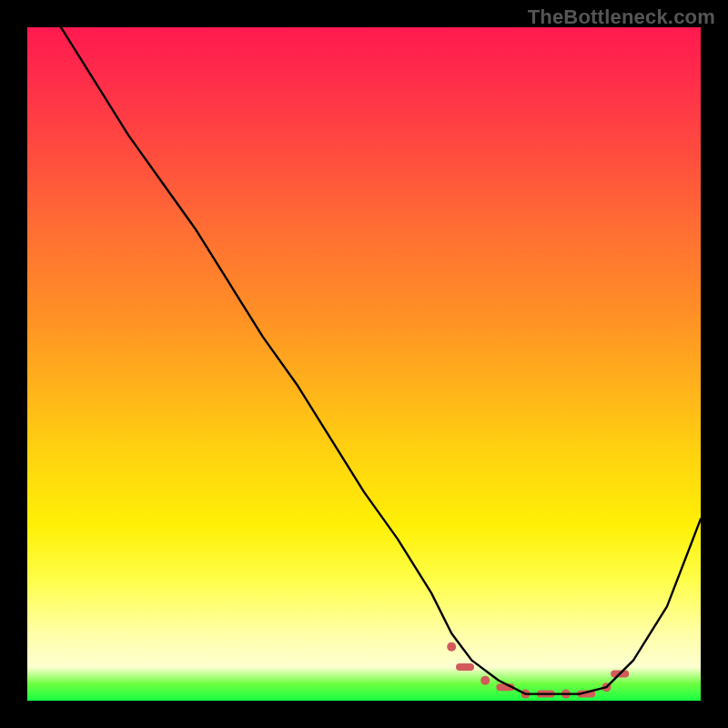 This screenshot has width=728, height=728. Describe the element at coordinates (538, 671) in the screenshot. I see `marker-group` at that location.